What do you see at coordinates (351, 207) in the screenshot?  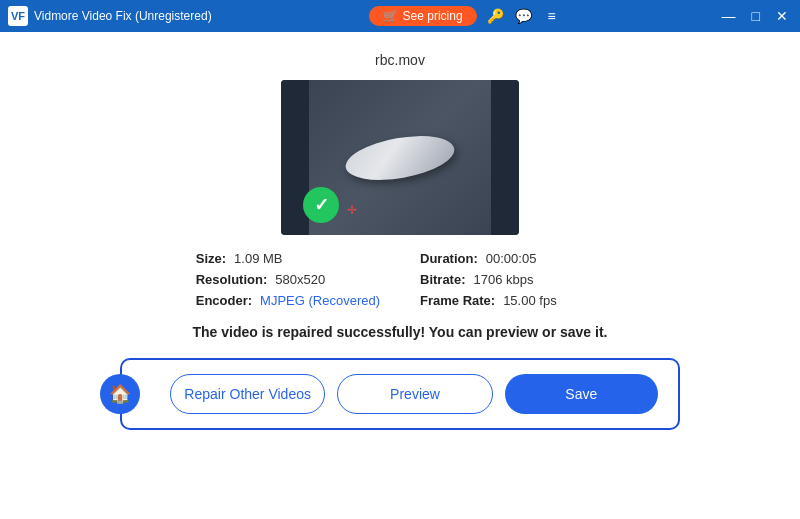 I see `cursor-indicator: ✛` at bounding box center [351, 207].